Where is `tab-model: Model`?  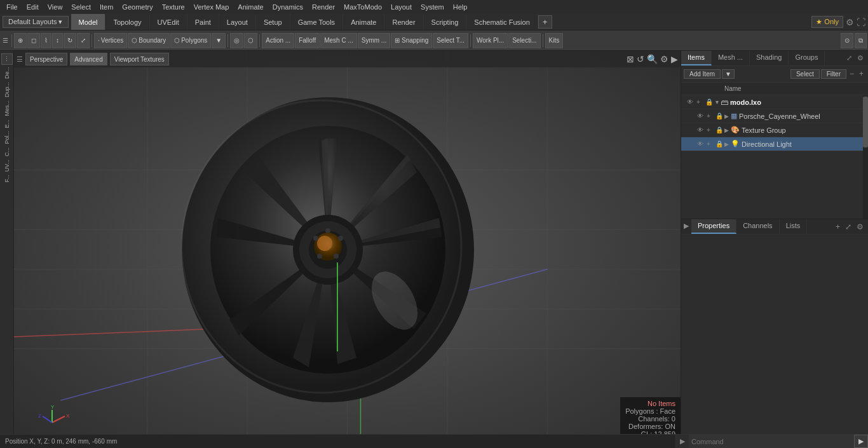 tab-model: Model is located at coordinates (89, 22).